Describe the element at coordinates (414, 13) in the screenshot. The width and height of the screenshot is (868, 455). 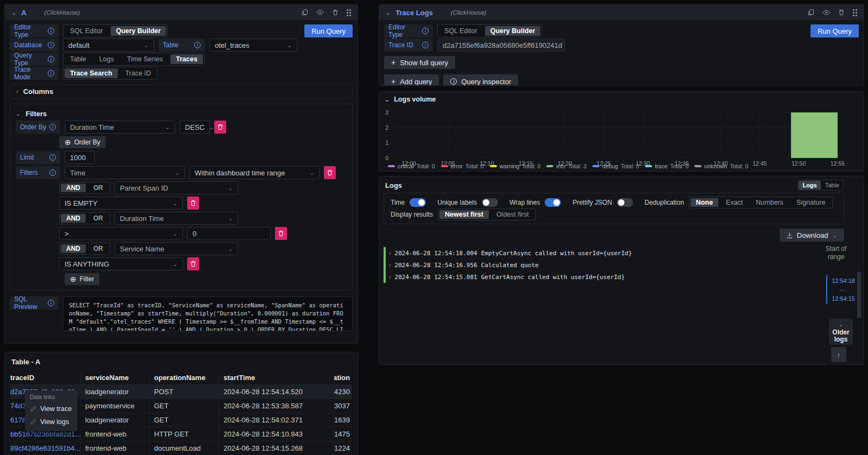
I see `trace-logs-title: Trace Logs` at that location.